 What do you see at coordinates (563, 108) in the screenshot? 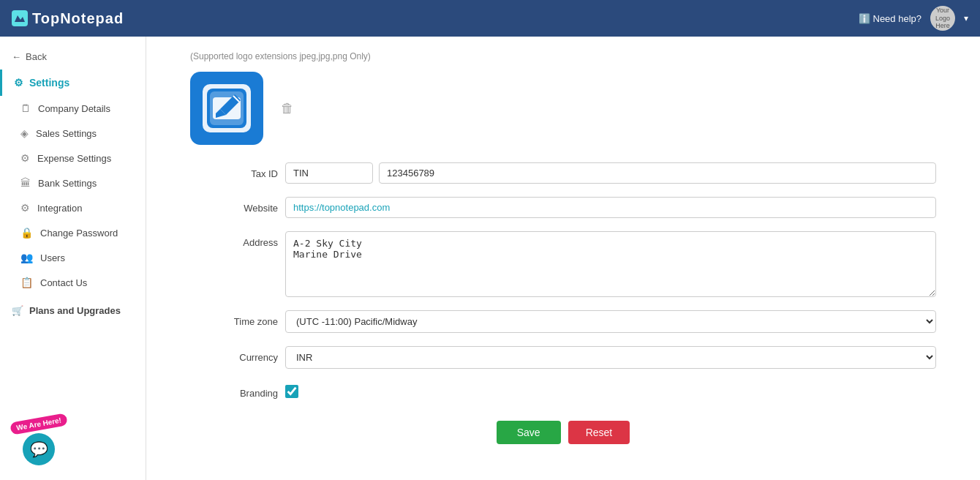
I see `logo-area: 🗑` at bounding box center [563, 108].